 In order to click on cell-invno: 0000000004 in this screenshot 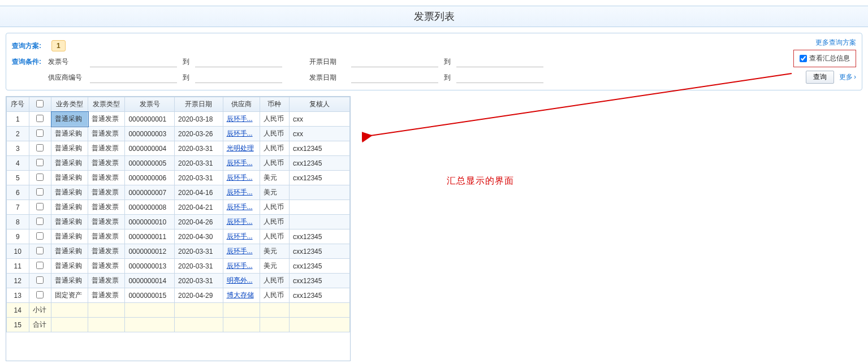, I will do `click(150, 149)`.